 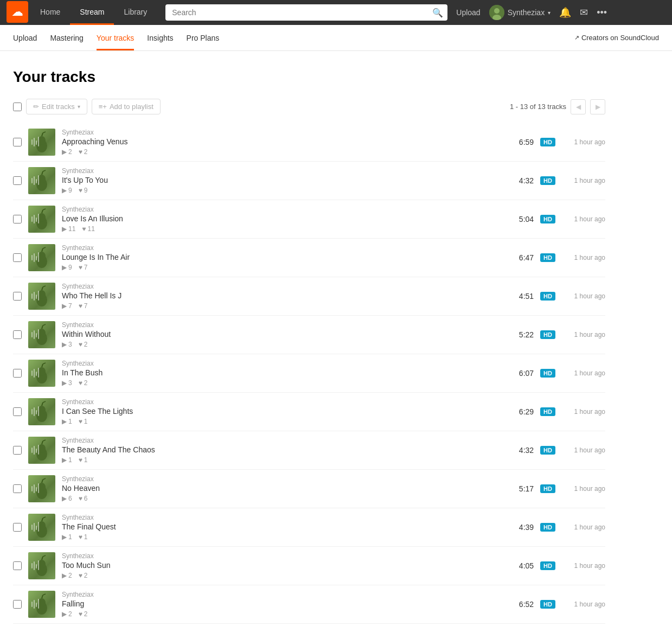 I want to click on messages-icon: ✉, so click(x=584, y=12).